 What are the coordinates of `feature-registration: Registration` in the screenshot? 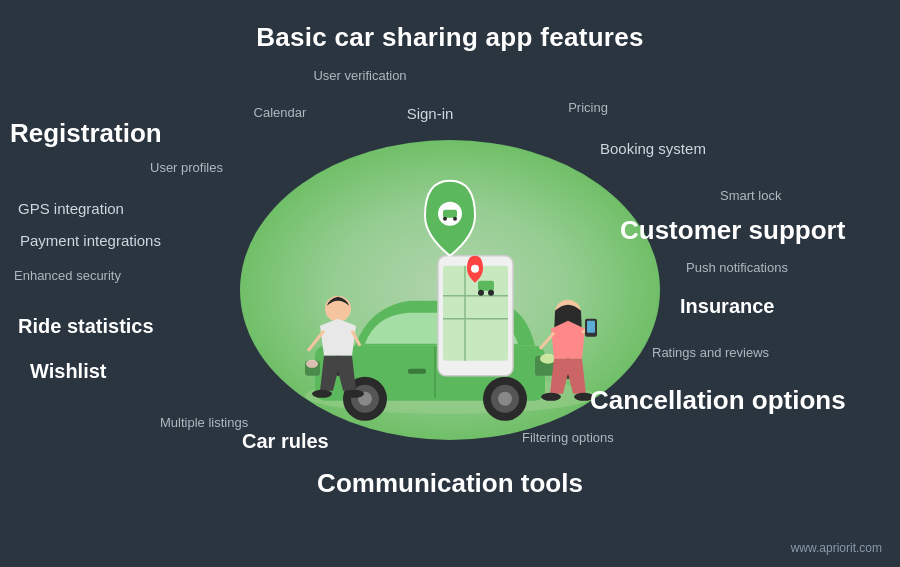 It's located at (86, 134).